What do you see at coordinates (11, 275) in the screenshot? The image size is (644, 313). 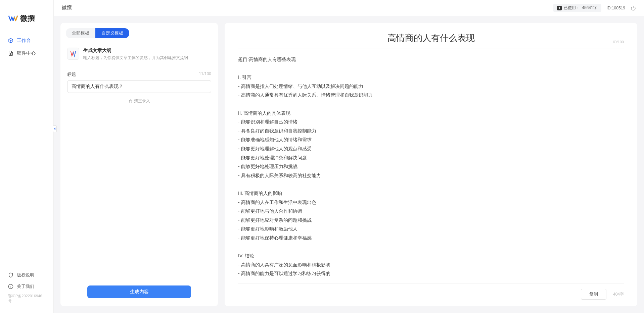 I see `shield-icon` at bounding box center [11, 275].